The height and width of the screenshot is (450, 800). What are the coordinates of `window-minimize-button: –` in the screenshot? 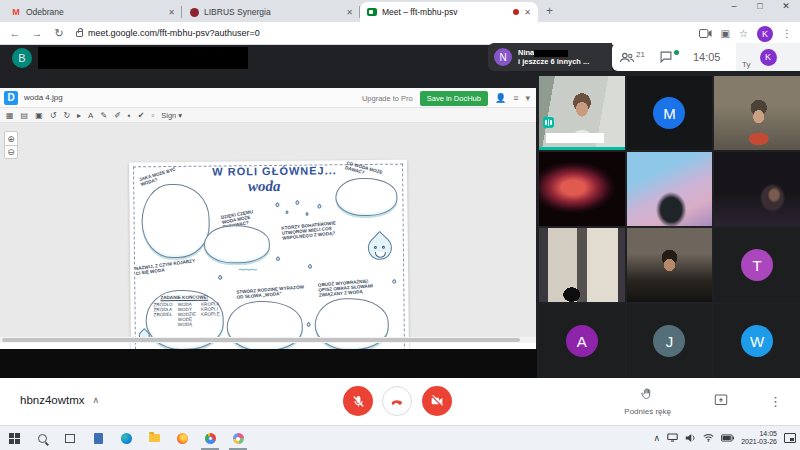 It's located at (734, 6).